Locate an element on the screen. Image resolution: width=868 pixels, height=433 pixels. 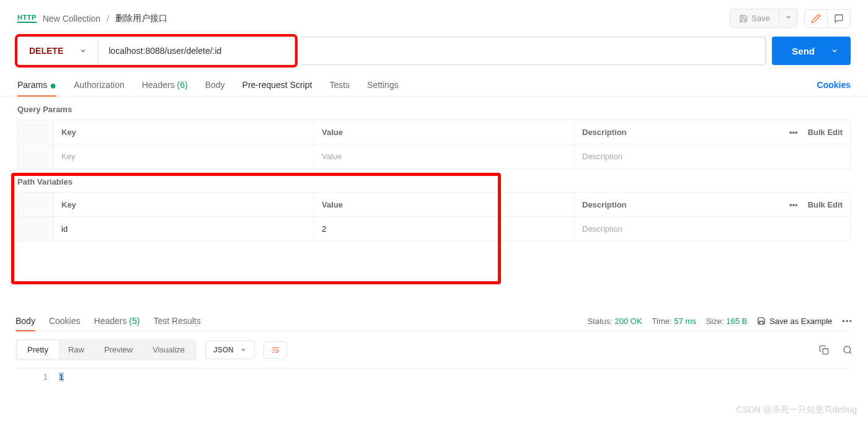
breadcrumb: HTTP New Collection / 删除用户接口 is located at coordinates (92, 19).